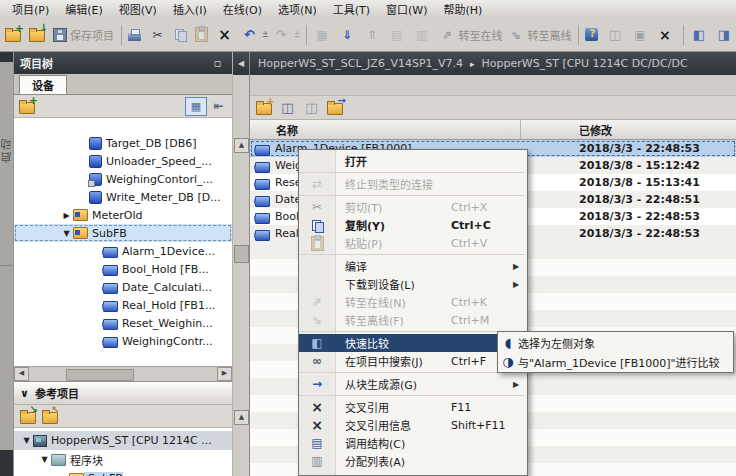 This screenshot has width=736, height=476. I want to click on toolbar-button: 转至在线, so click(470, 35).